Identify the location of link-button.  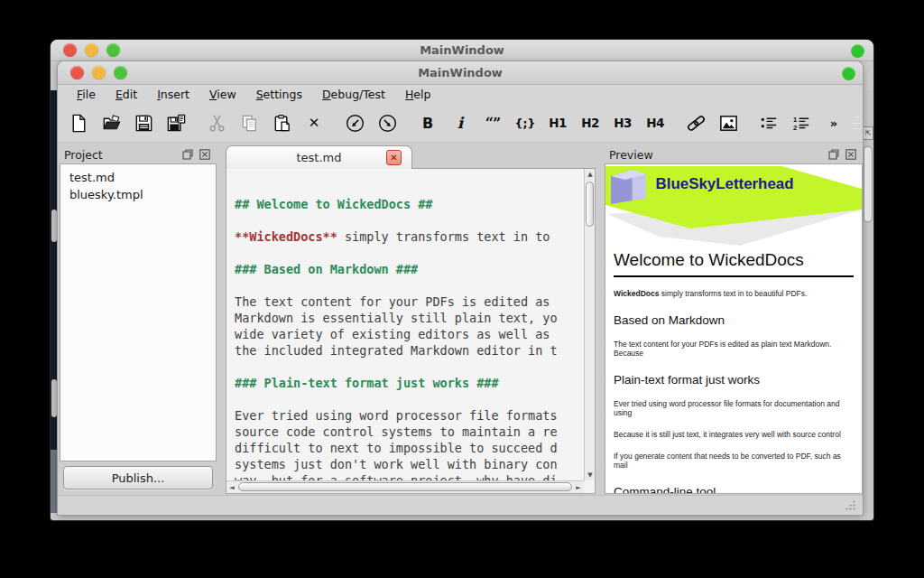
(696, 123).